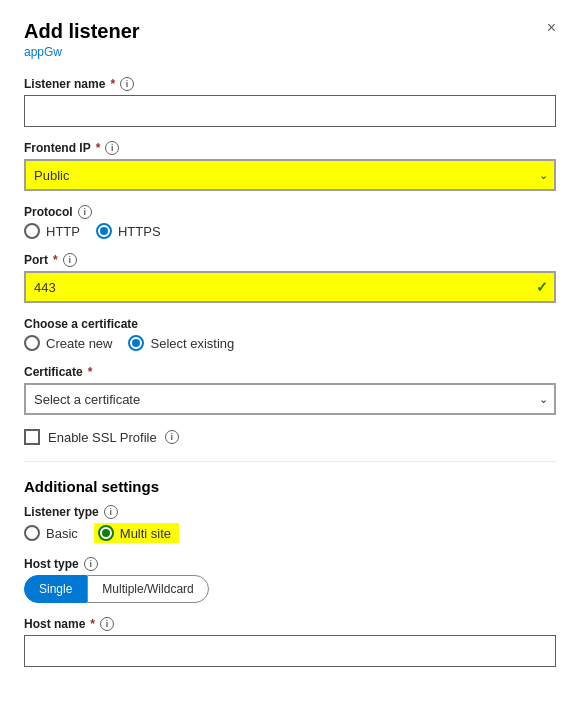  I want to click on frontend-ip-group: Frontend IP * i Public Private ⌄, so click(290, 166).